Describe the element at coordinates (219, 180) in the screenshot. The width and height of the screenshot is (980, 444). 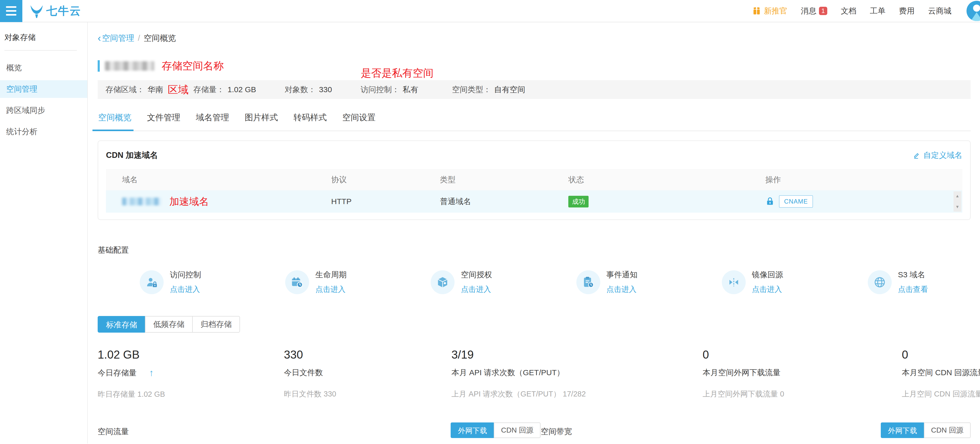
I see `column-domain: 域名` at that location.